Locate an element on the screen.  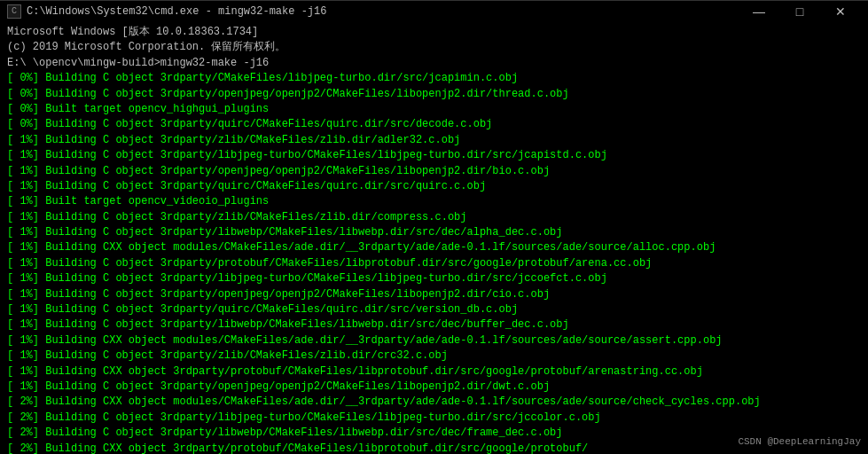
terminal-header-line: Microsoft Windows [版本 10.0.18363.1734] is located at coordinates (434, 32).